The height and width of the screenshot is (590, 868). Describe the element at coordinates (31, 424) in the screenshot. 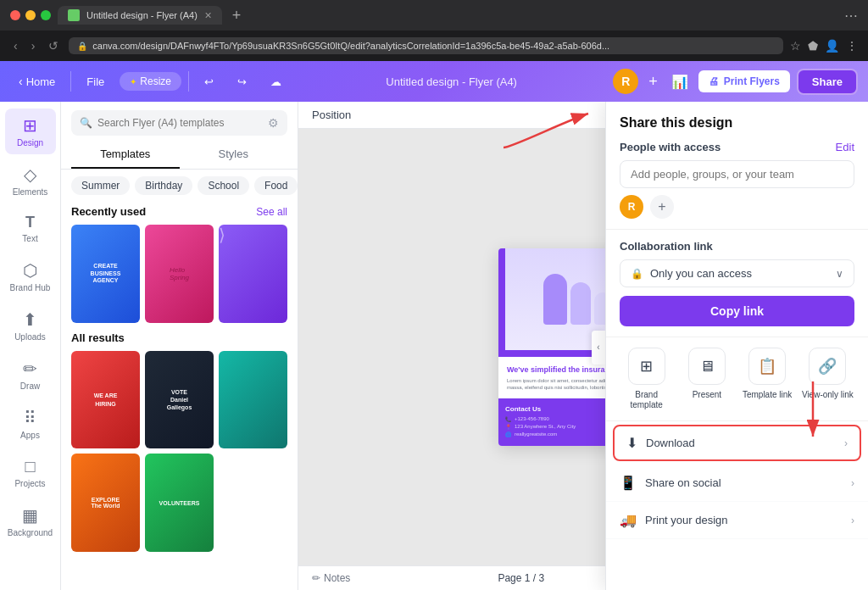

I see `sidebar-item-apps: ⠿ Apps` at that location.